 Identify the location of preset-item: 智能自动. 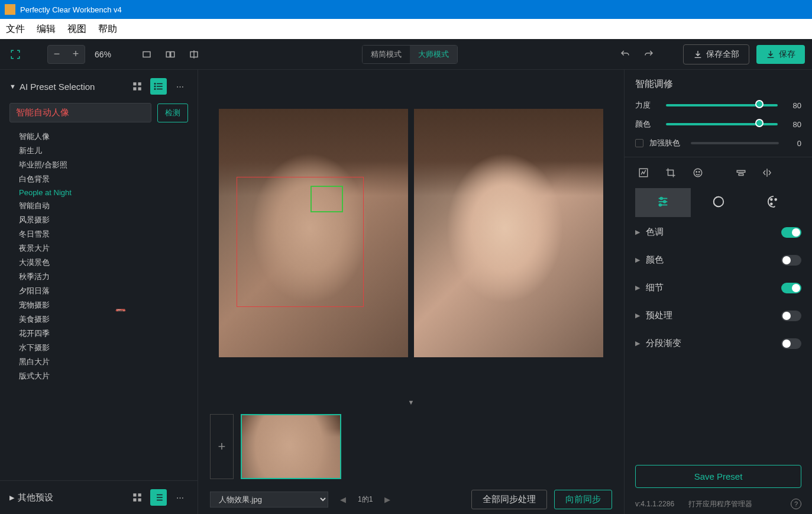
(103, 206).